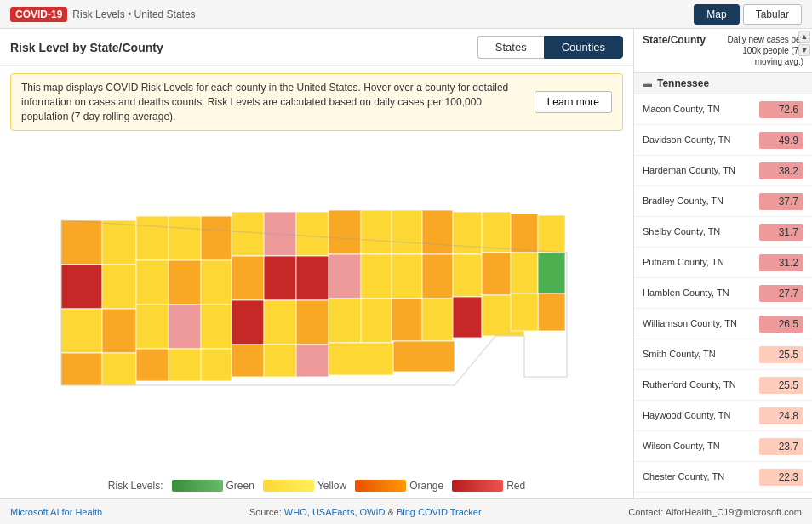 This screenshot has height=524, width=812. Describe the element at coordinates (701, 354) in the screenshot. I see `county-name: Smith County, TN` at that location.